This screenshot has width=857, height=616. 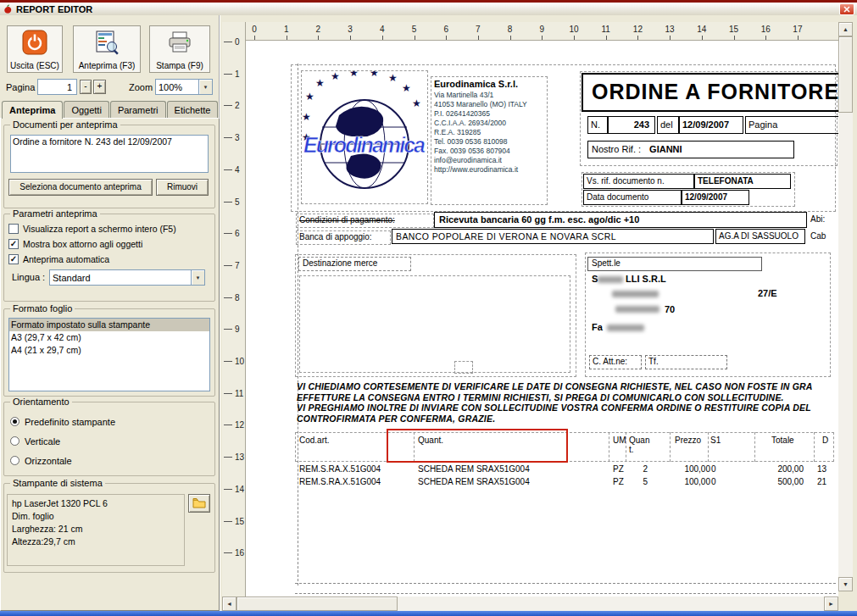 What do you see at coordinates (754, 447) in the screenshot?
I see `column-separator` at bounding box center [754, 447].